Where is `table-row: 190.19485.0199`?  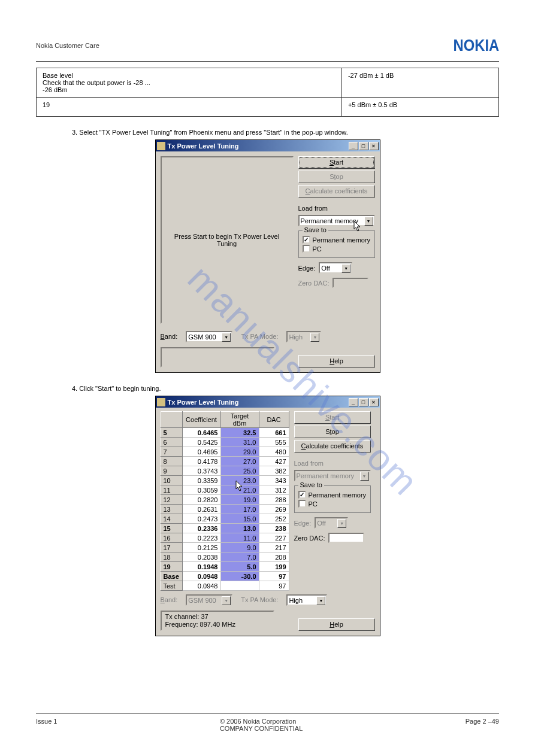
table-row: 190.19485.0199 is located at coordinates (225, 567).